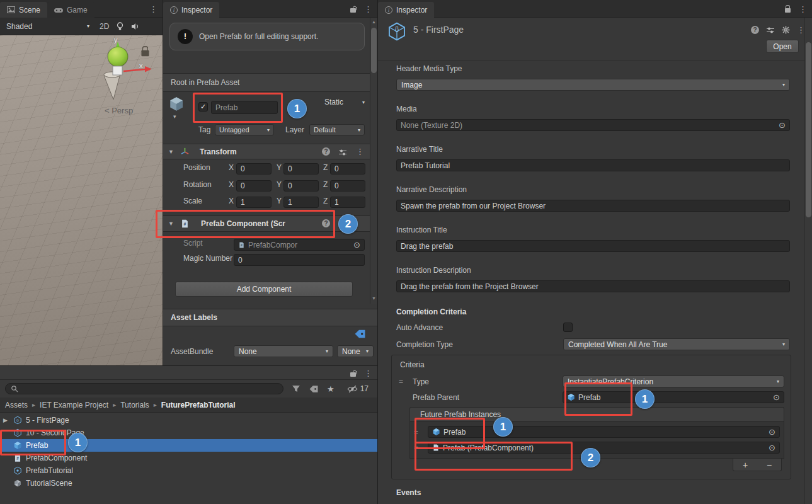 This screenshot has height=504, width=812. Describe the element at coordinates (117, 71) in the screenshot. I see `move-gizmo-center` at that location.